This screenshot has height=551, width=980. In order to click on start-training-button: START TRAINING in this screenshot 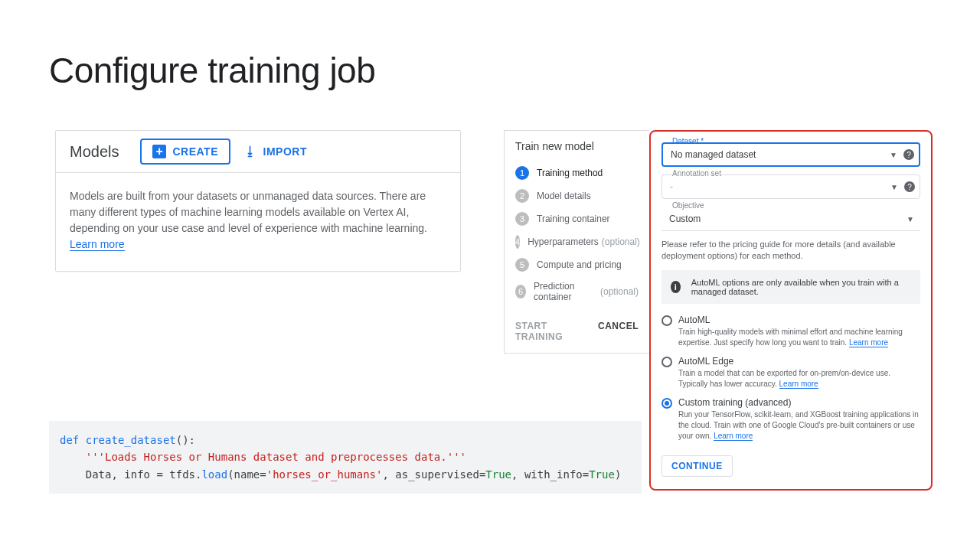, I will do `click(549, 331)`.